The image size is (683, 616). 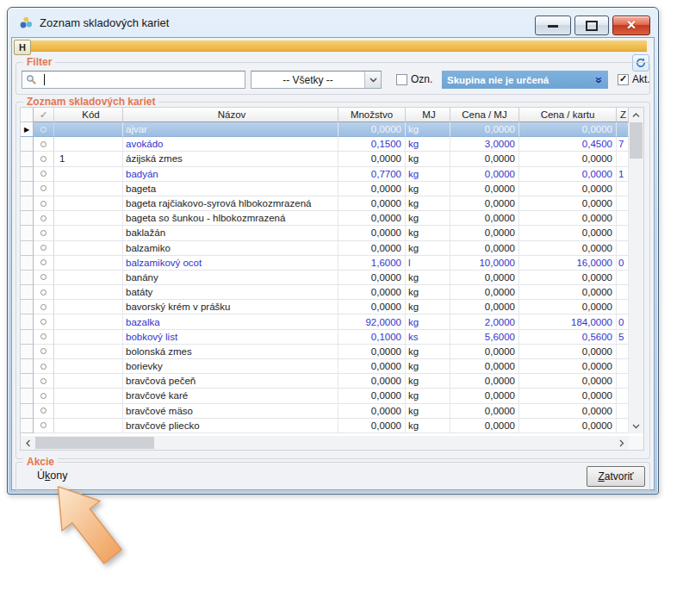 What do you see at coordinates (332, 174) in the screenshot?
I see `table-row: badyán 0,7700 kg 0,0000 0,0000 1` at bounding box center [332, 174].